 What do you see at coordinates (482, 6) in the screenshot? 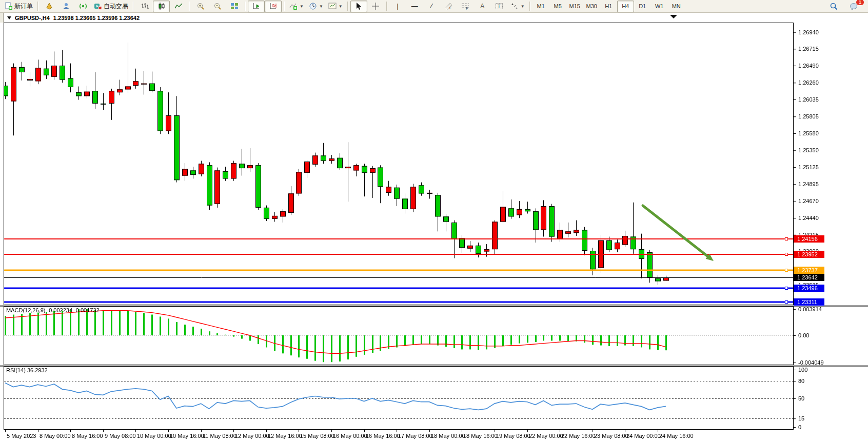
I see `text-button: A` at bounding box center [482, 6].